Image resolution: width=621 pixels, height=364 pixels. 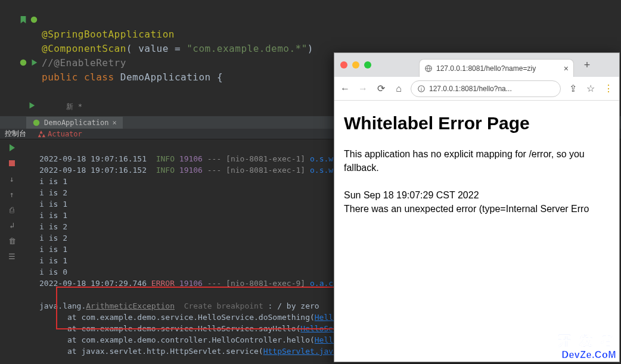 What do you see at coordinates (12, 241) in the screenshot?
I see `trash-icon: 🗑` at bounding box center [12, 241].